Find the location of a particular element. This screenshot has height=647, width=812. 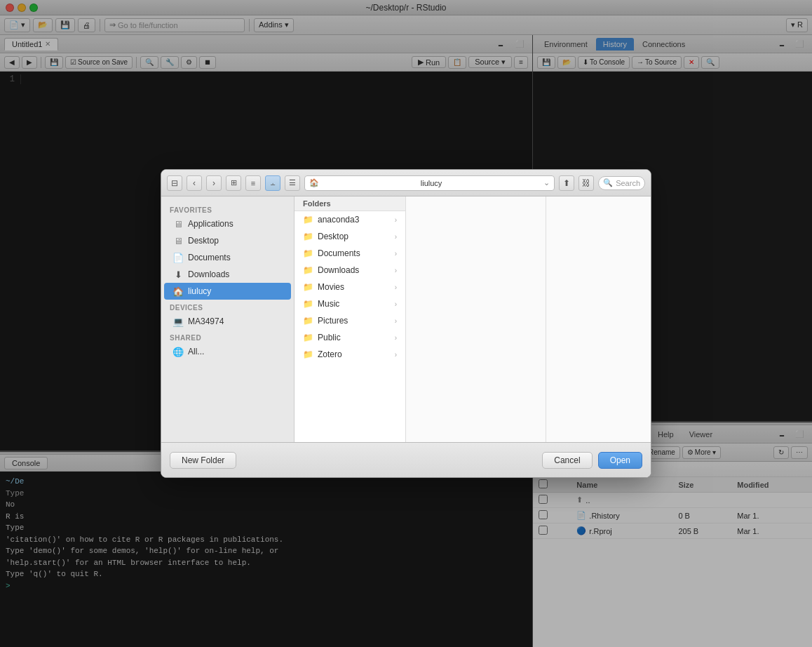

dialog-sidebar: Favorites 🖥 Applications 🖥 Desktop 📄 Doc… is located at coordinates (228, 319).